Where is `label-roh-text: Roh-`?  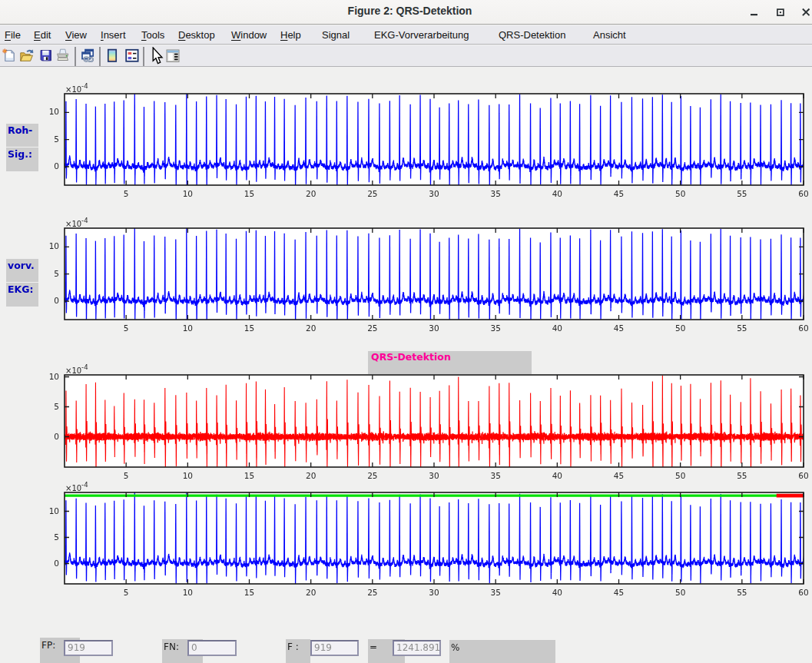 label-roh-text: Roh- is located at coordinates (20, 131).